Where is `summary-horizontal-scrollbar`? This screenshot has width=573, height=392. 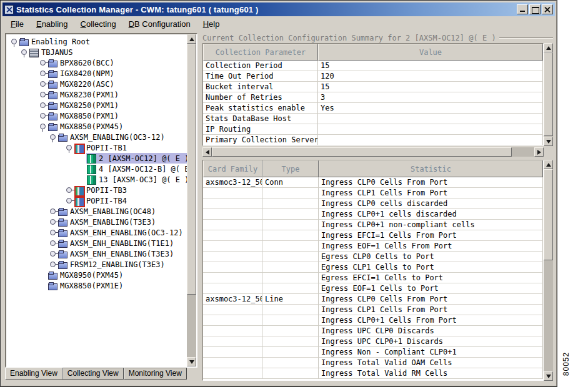 summary-horizontal-scrollbar is located at coordinates (373, 152).